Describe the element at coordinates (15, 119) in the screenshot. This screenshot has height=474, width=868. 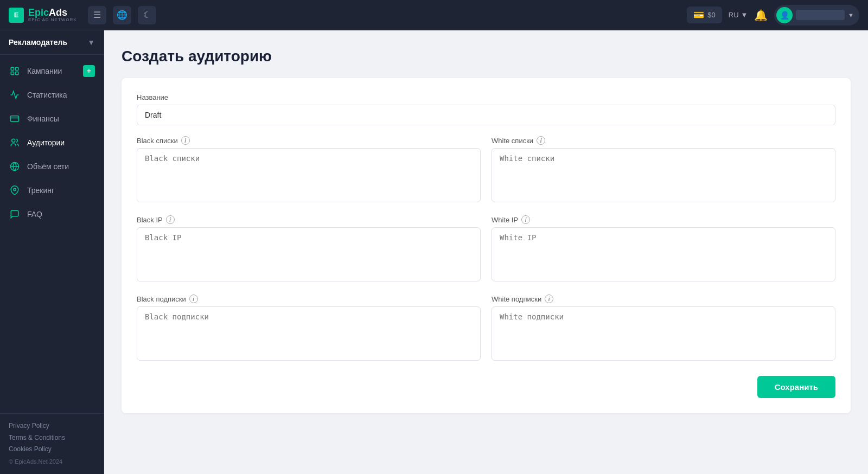
I see `finances-icon` at that location.